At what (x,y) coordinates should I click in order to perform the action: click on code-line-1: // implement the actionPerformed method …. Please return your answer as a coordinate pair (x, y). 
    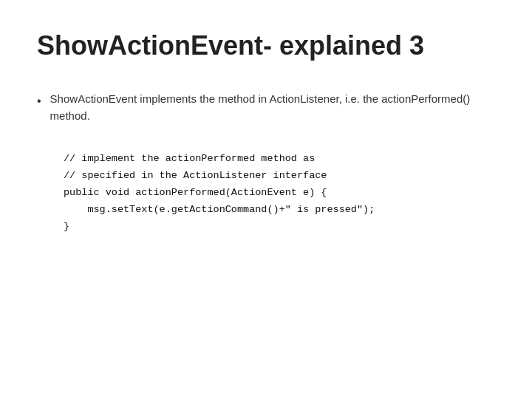
    Looking at the image, I should click on (279, 160).